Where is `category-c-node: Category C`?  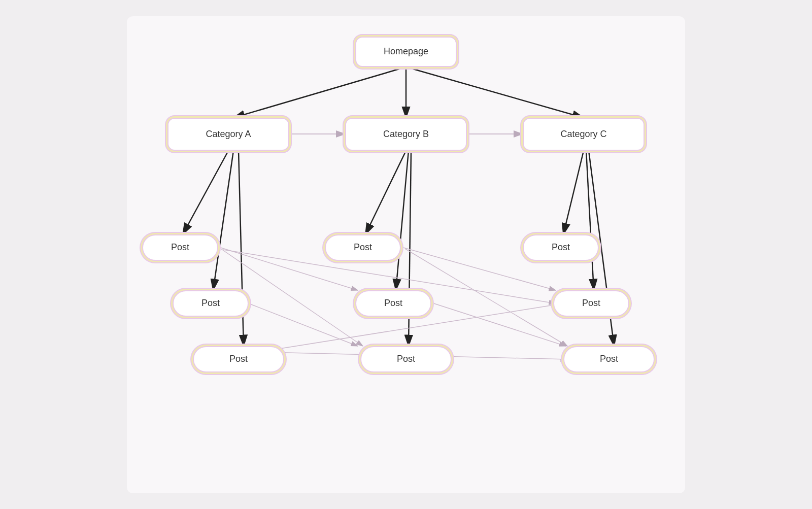 category-c-node: Category C is located at coordinates (584, 134).